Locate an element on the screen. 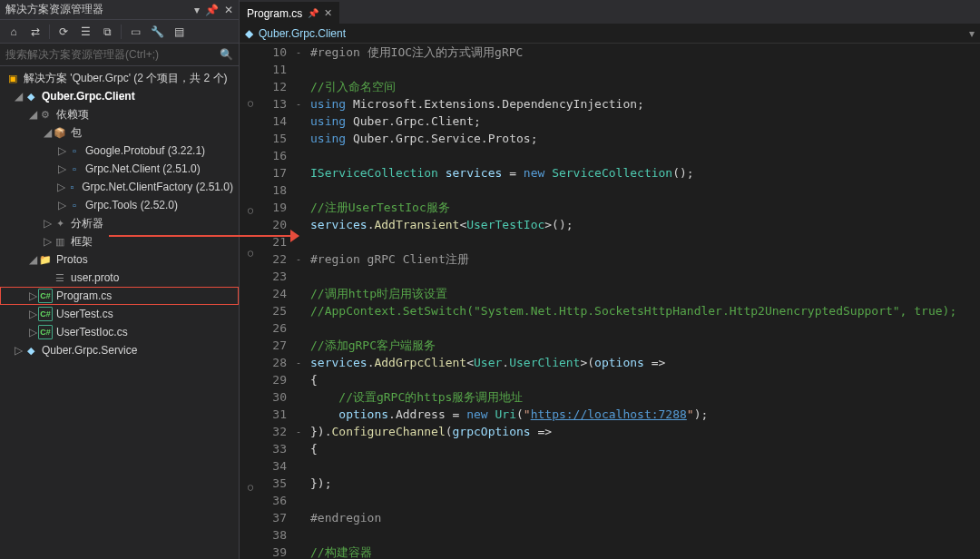 This screenshot has width=980, height=559. usertest-file: ▷ C# UserTest.cs is located at coordinates (120, 314).